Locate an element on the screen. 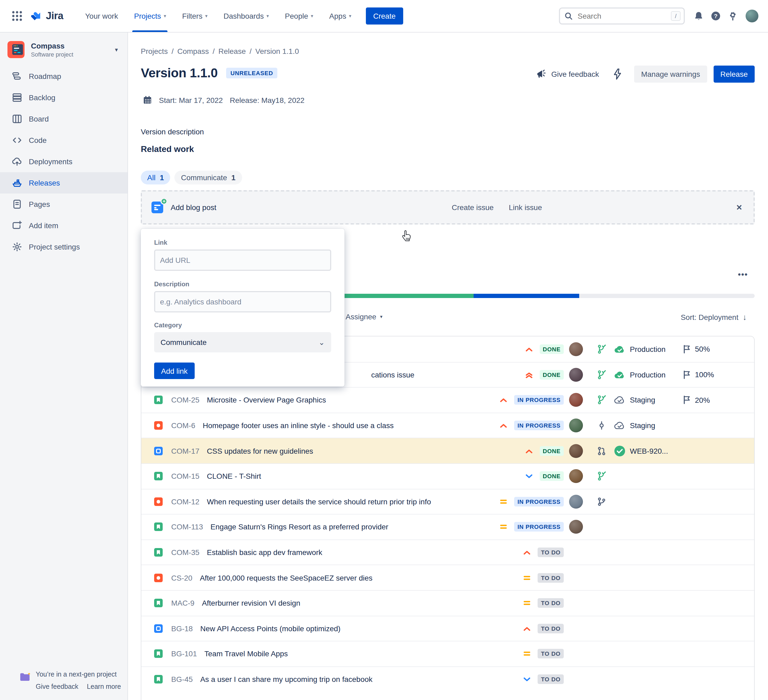  description-input is located at coordinates (243, 302).